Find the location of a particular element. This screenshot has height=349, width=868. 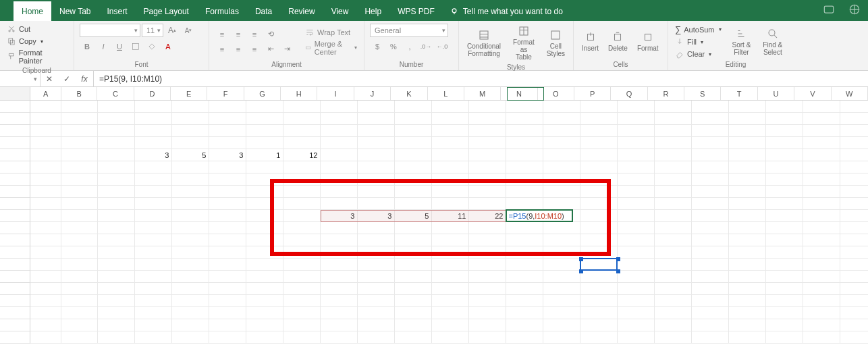

col-header-T: T is located at coordinates (739, 93).